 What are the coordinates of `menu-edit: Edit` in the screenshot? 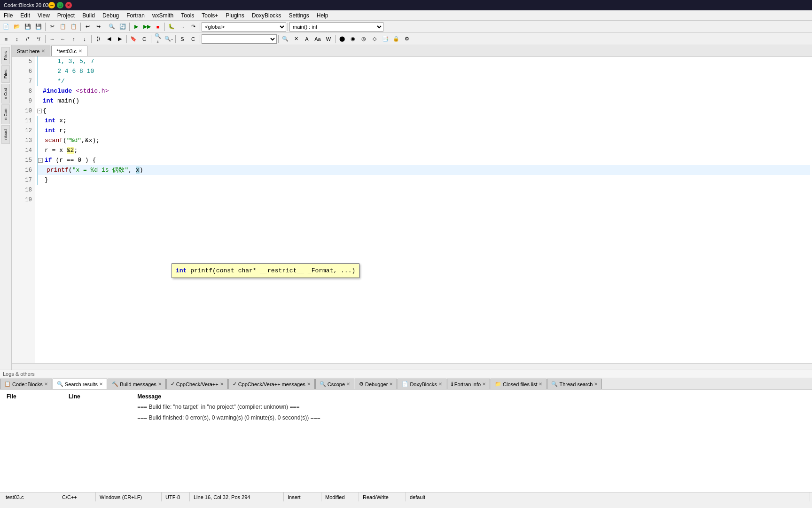 It's located at (25, 16).